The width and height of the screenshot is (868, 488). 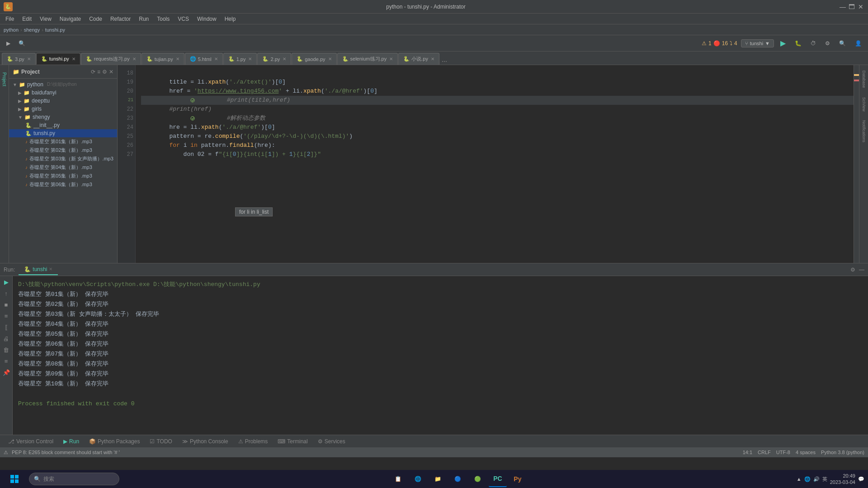 What do you see at coordinates (63, 150) in the screenshot?
I see `tree-item-mp3-02: ♪ 吞噬星空 第02集（新）.mp3` at bounding box center [63, 150].